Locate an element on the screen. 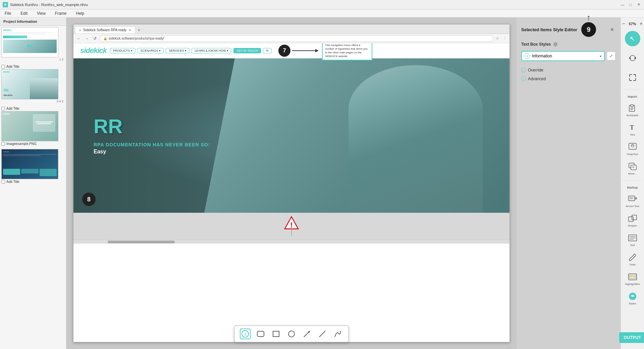 The width and height of the screenshot is (644, 349). cursor-tool-button: ↖ is located at coordinates (633, 39).